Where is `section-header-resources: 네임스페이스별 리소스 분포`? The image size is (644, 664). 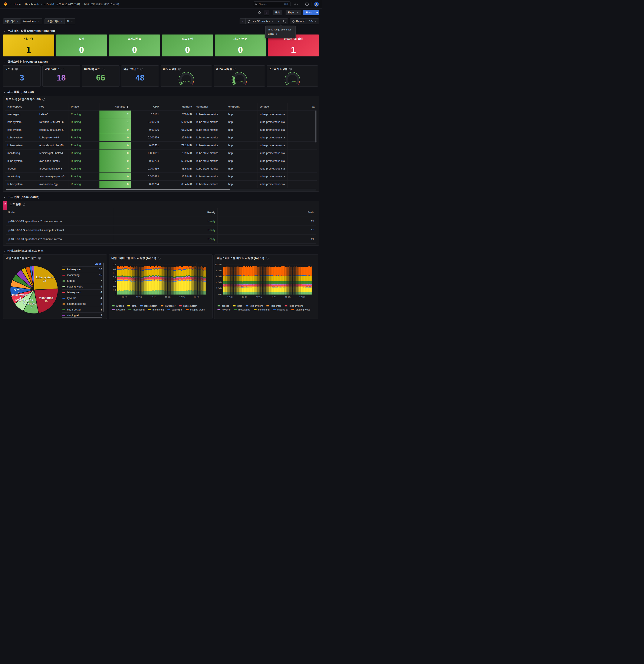 section-header-resources: 네임스페이스별 리소스 분포 is located at coordinates (161, 251).